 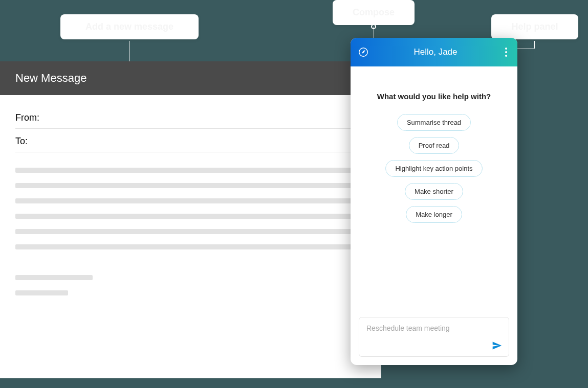 I want to click on feather-icon, so click(x=363, y=52).